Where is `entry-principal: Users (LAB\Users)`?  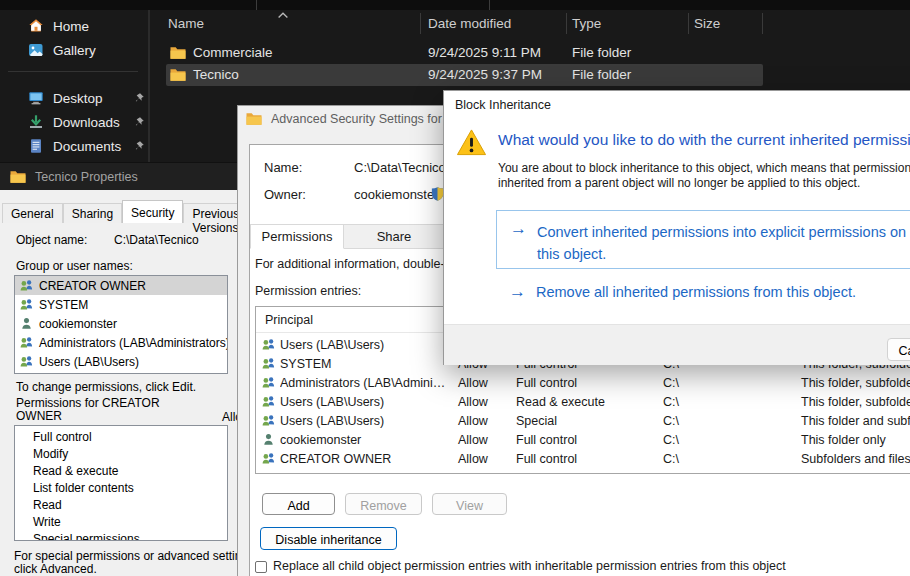 entry-principal: Users (LAB\Users) is located at coordinates (365, 402).